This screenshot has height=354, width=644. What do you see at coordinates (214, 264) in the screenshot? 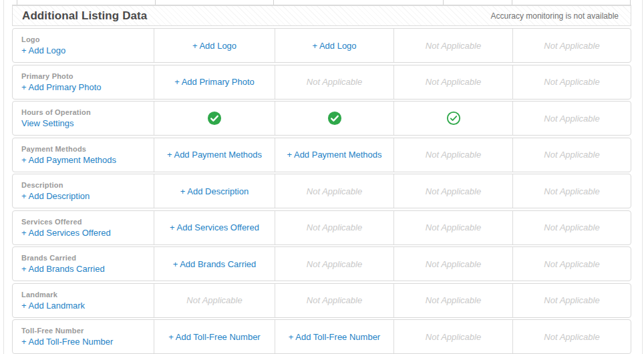
I see `publisher-cell: + Add Brands Carried` at bounding box center [214, 264].